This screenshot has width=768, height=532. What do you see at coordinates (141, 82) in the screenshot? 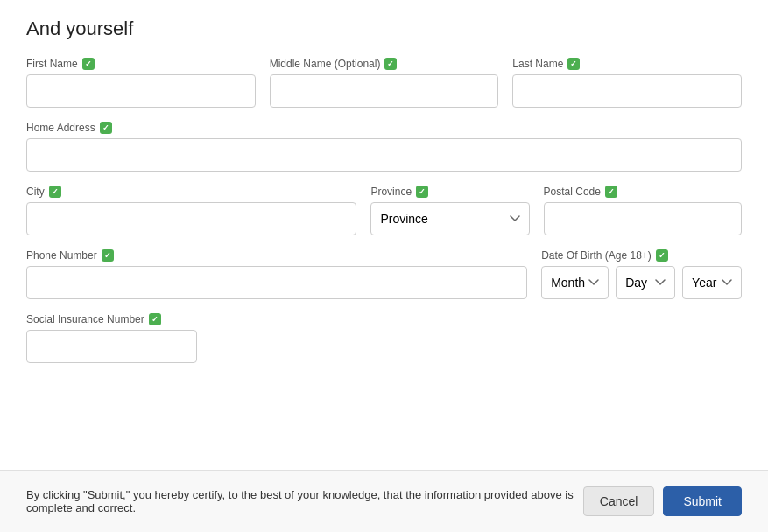
I see `first-name-group: First Name` at bounding box center [141, 82].